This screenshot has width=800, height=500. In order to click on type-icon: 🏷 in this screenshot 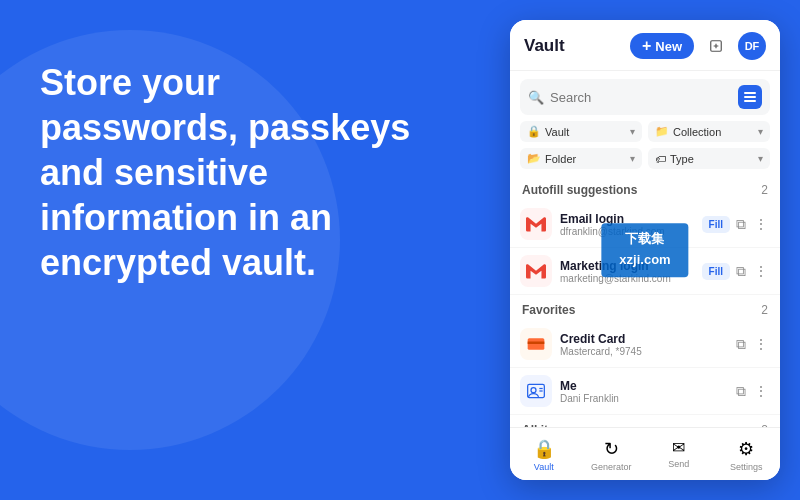, I will do `click(660, 159)`.